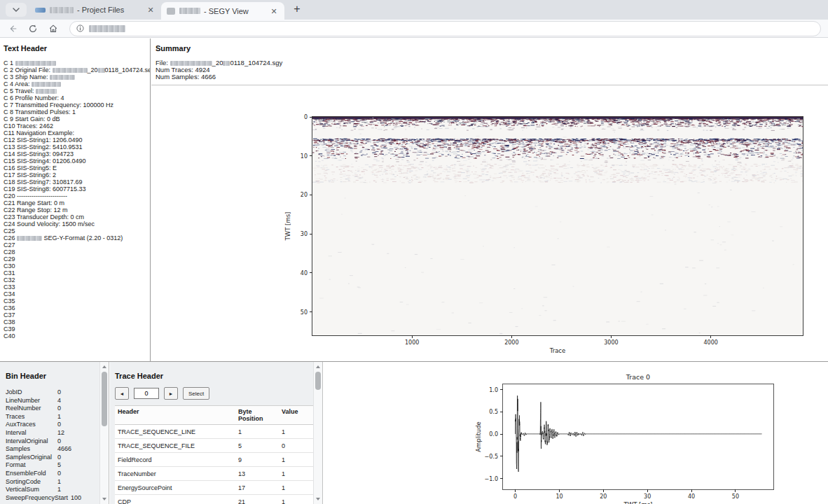 Image resolution: width=828 pixels, height=504 pixels. I want to click on y-tick-label: 50, so click(304, 312).